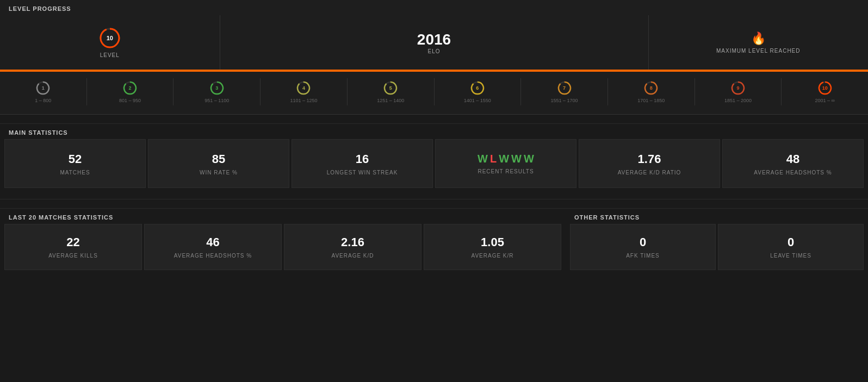 This screenshot has width=868, height=382. What do you see at coordinates (738, 88) in the screenshot?
I see `scale-badge-9: 9` at bounding box center [738, 88].